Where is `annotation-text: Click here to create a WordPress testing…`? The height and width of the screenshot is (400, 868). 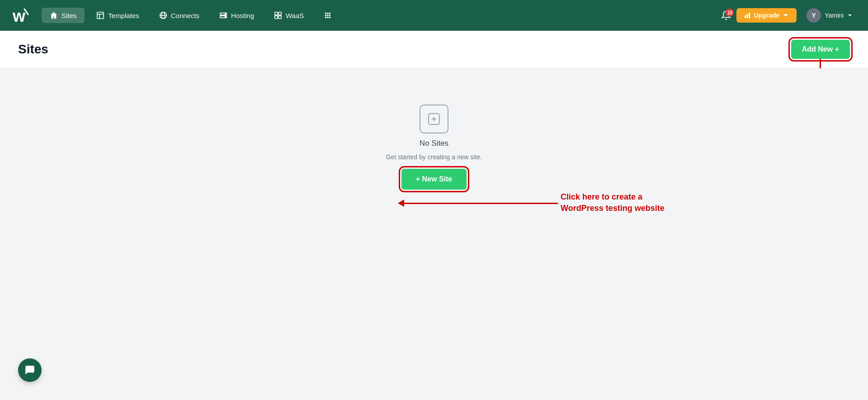
annotation-text: Click here to create a WordPress testing… is located at coordinates (613, 203).